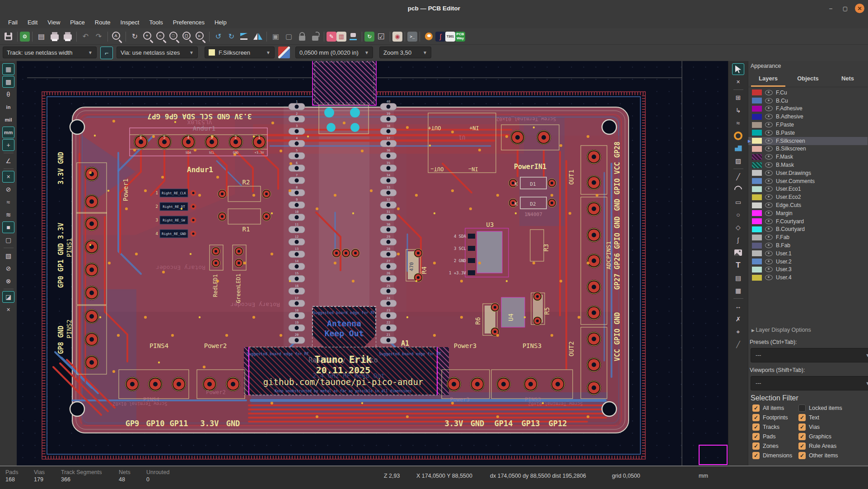  I want to click on zoom-selection-icon: ▹, so click(201, 36).